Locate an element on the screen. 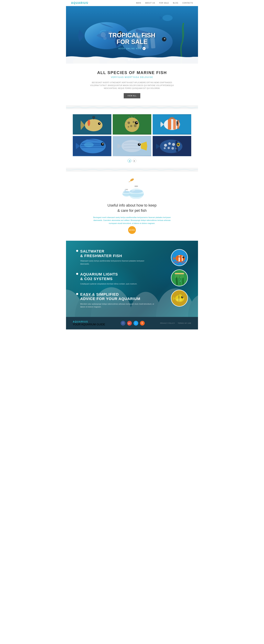 Image resolution: width=264 pixels, height=644 pixels. footer-terms: TERMS OF USE is located at coordinates (184, 323).